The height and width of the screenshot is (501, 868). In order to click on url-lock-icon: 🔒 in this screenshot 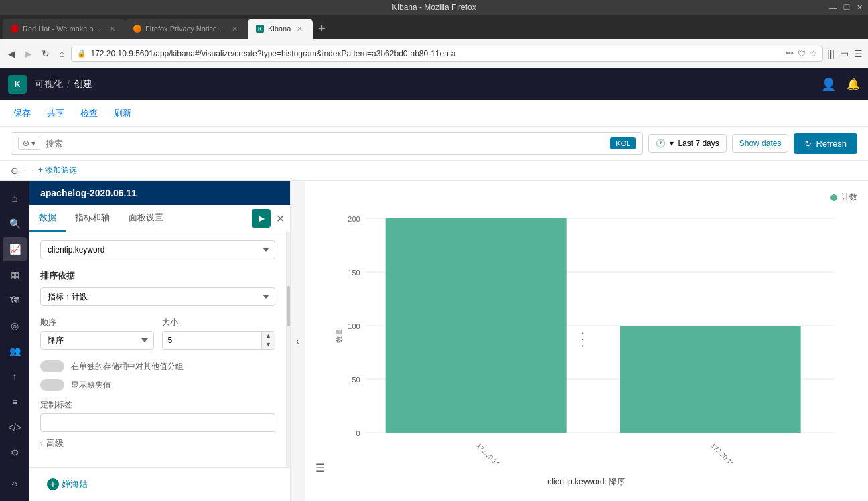, I will do `click(82, 54)`.